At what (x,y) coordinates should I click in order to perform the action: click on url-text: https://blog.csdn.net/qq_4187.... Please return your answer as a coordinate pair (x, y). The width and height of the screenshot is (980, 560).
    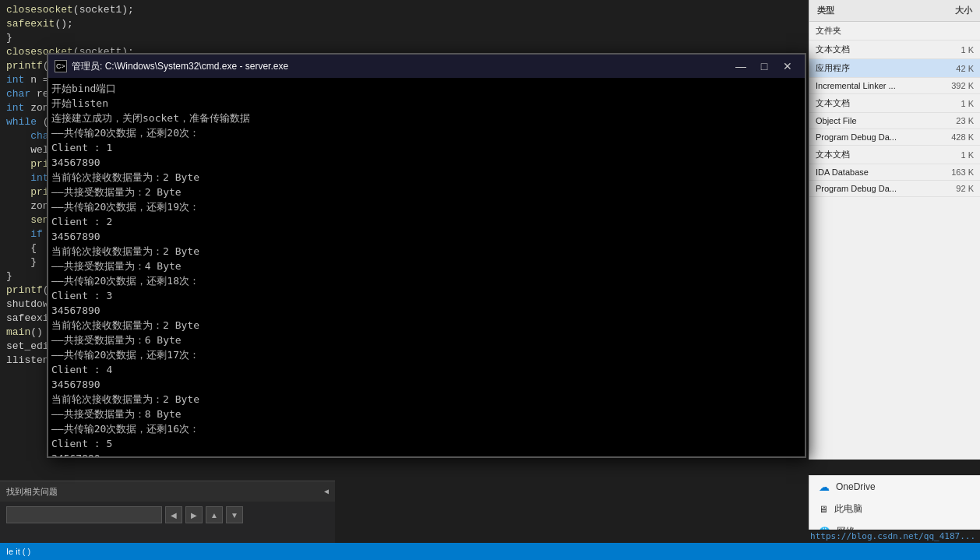
    Looking at the image, I should click on (893, 536).